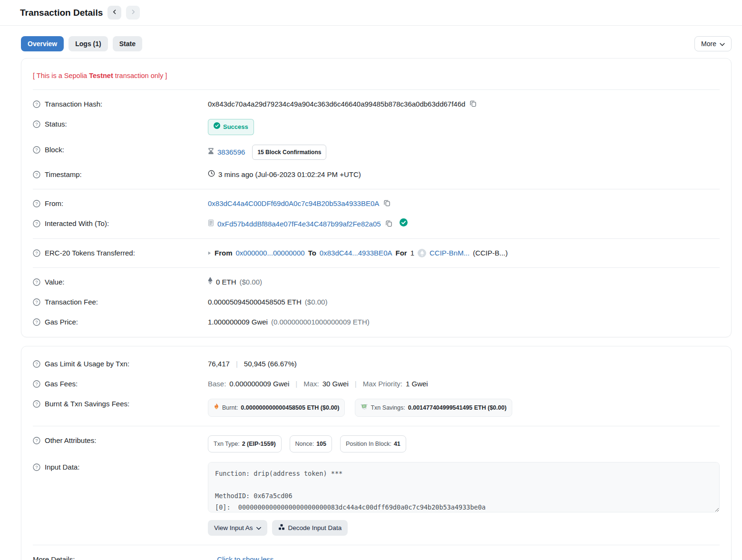  What do you see at coordinates (42, 44) in the screenshot?
I see `tab-overview: Overview` at bounding box center [42, 44].